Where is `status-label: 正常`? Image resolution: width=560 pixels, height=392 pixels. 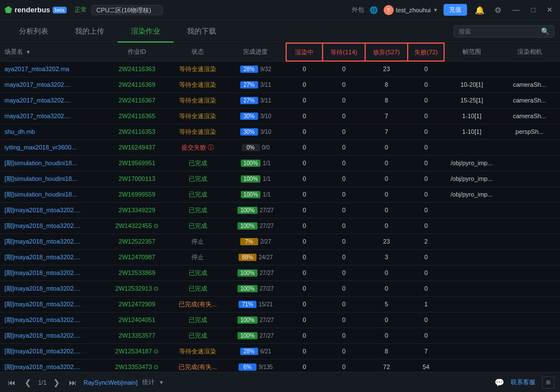
status-label: 正常 is located at coordinates (81, 10).